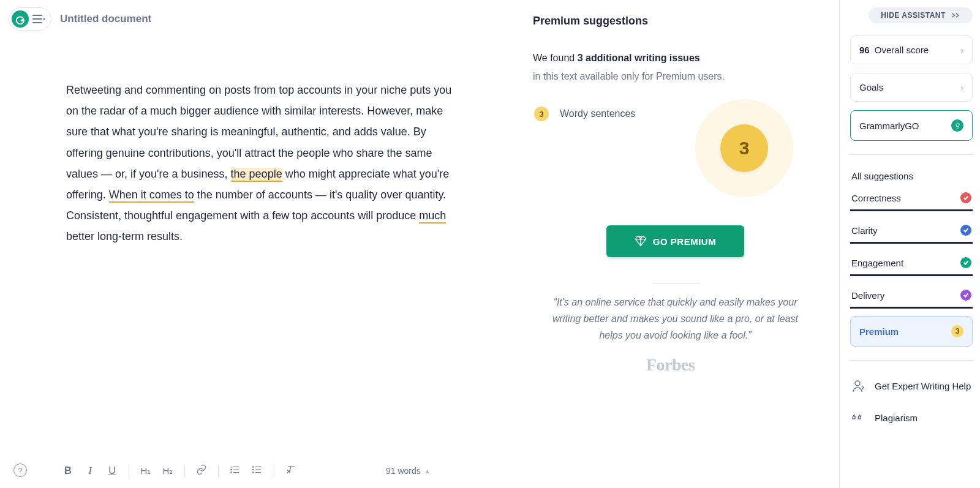 The image size is (980, 488). Describe the element at coordinates (674, 21) in the screenshot. I see `suggestions-title: Premium suggestions` at that location.